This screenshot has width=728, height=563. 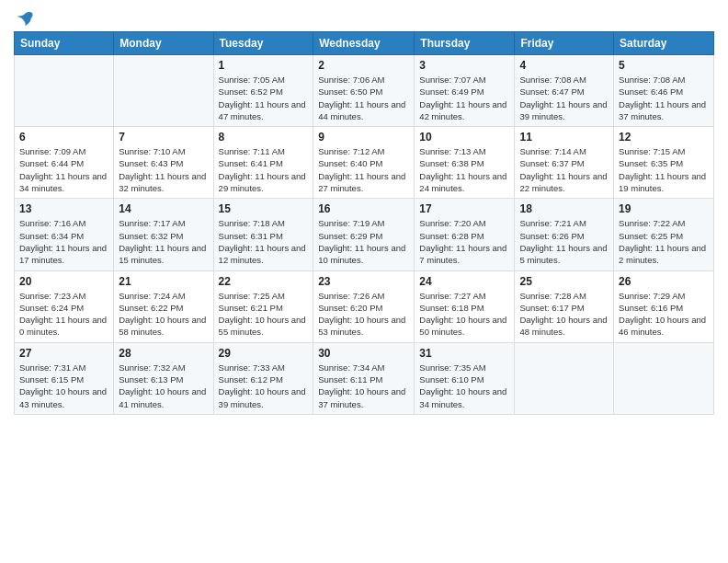 What do you see at coordinates (64, 306) in the screenshot?
I see `calendar-cell: 20Sunrise: 7:23 AM Sunset: 6:24 PM Dayli…` at bounding box center [64, 306].